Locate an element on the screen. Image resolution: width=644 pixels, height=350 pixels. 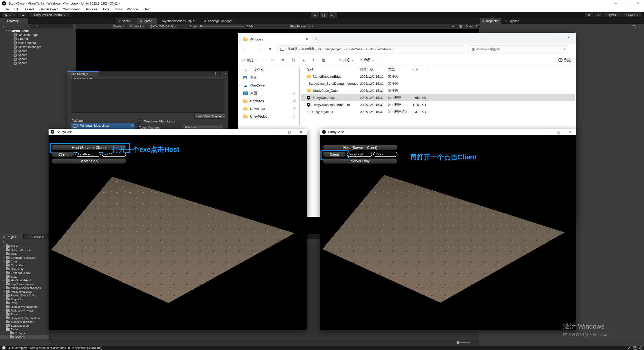
breadcrumb-item: 此电脑› is located at coordinates (293, 49).